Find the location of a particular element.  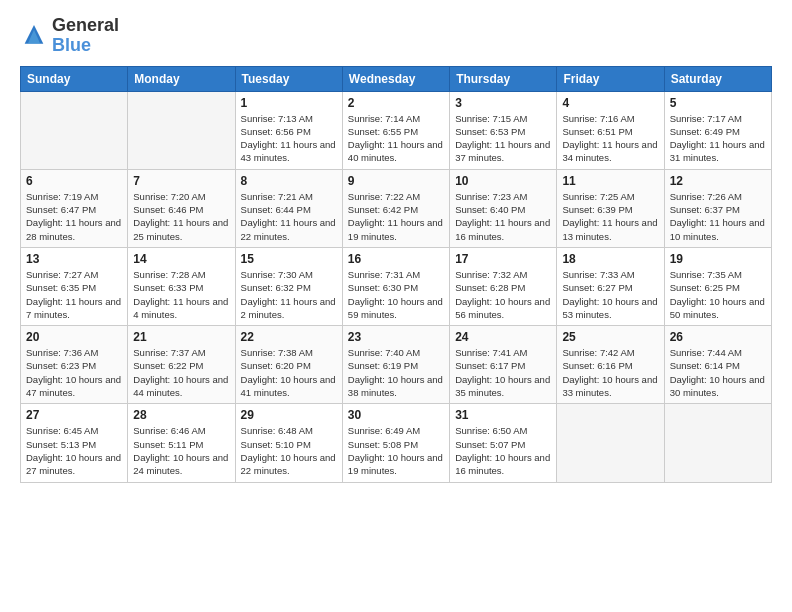

calendar-cell: 14Sunrise: 7:28 AMSunset: 6:33 PMDayligh… is located at coordinates (182, 286).